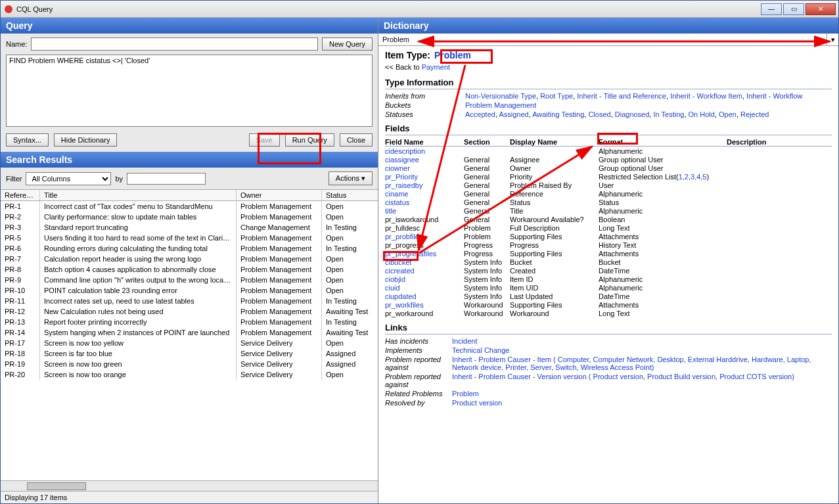 This screenshot has width=839, height=504. Describe the element at coordinates (453, 55) in the screenshot. I see `item-type-link: Problem` at that location.